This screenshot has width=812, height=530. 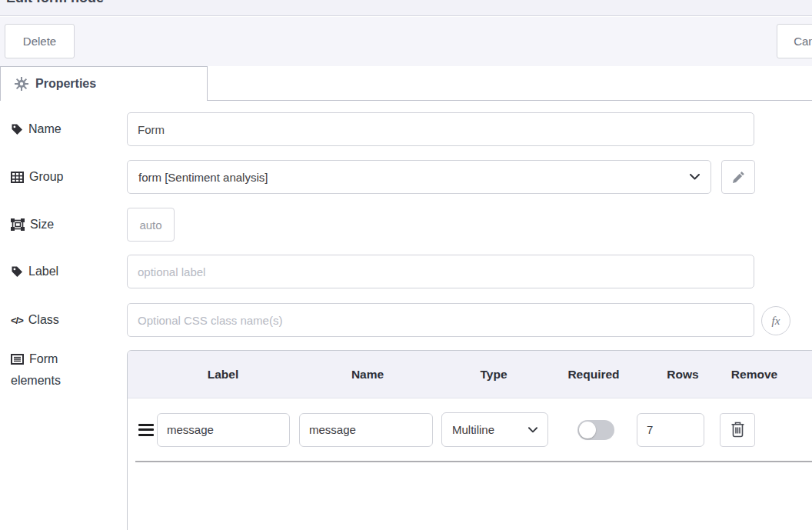 I want to click on size-field-label: Size, so click(x=32, y=225).